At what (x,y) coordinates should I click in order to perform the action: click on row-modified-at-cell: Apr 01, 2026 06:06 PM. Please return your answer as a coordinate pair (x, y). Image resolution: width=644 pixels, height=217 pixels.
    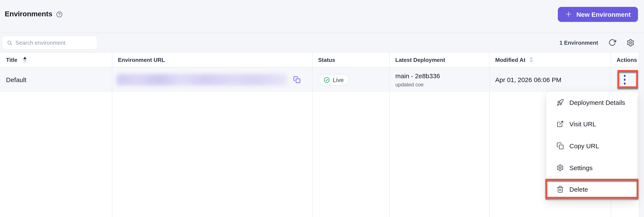
    Looking at the image, I should click on (550, 80).